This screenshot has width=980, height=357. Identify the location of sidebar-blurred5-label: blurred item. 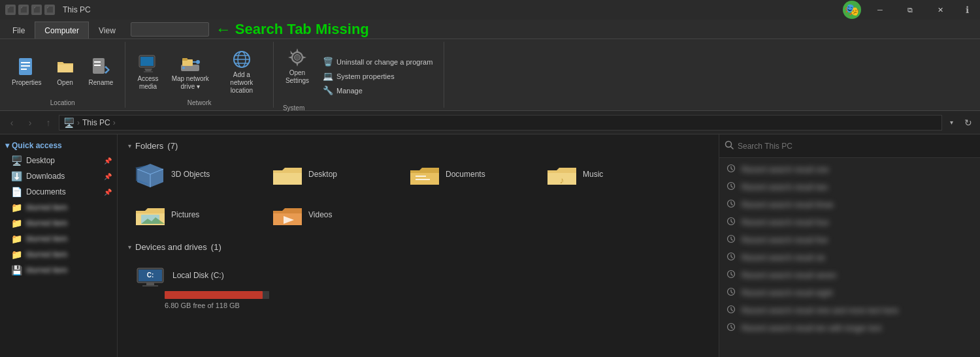
(69, 270).